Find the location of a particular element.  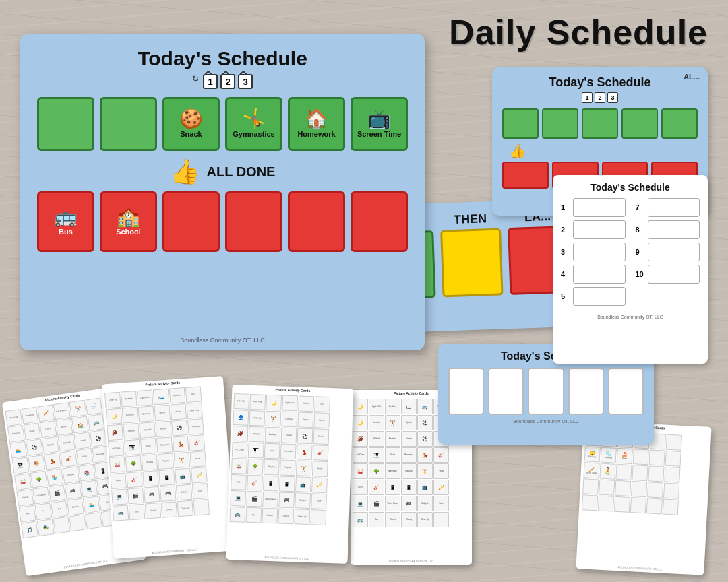

s4-h5: 🚌 is located at coordinates (425, 407).